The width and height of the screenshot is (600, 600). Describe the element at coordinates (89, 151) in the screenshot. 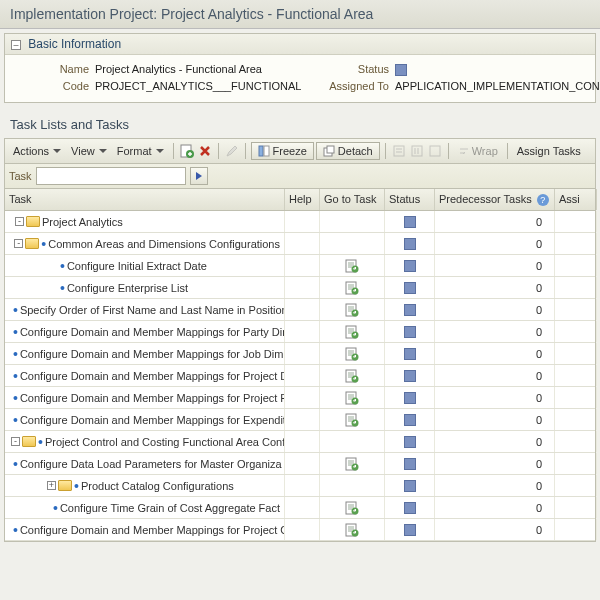

I see `view-menu: View` at that location.